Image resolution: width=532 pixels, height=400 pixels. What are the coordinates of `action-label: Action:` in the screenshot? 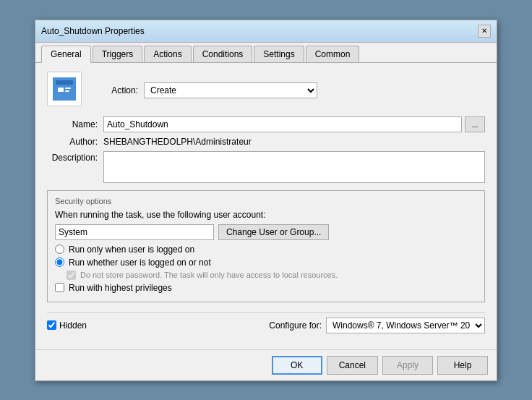 It's located at (113, 90).